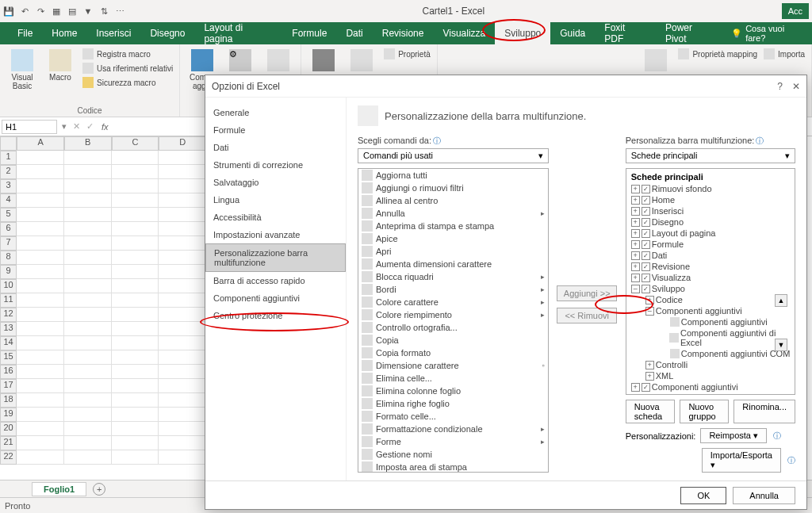 Image resolution: width=812 pixels, height=513 pixels. I want to click on add-sheet-button: +, so click(99, 489).